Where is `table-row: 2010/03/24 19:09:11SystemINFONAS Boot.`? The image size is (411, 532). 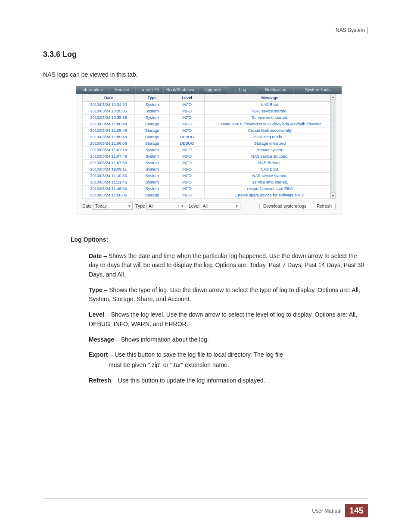
table-row: 2010/03/24 19:09:11SystemINFONAS Boot. is located at coordinates (209, 170).